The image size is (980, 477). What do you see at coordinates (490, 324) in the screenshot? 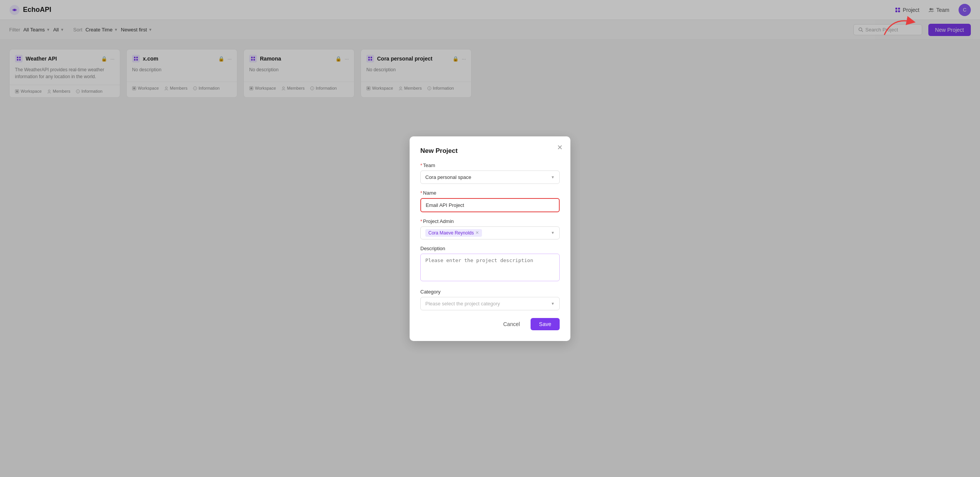
I see `modal-footer: Cancel Save` at bounding box center [490, 324].